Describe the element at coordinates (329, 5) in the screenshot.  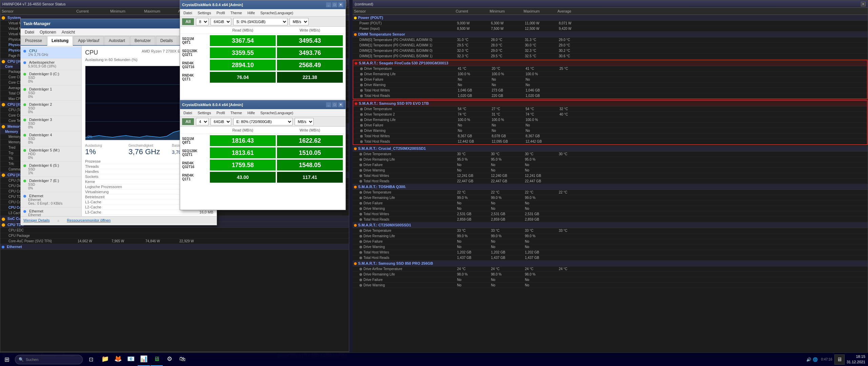
I see `cdm1-minimize: _` at that location.